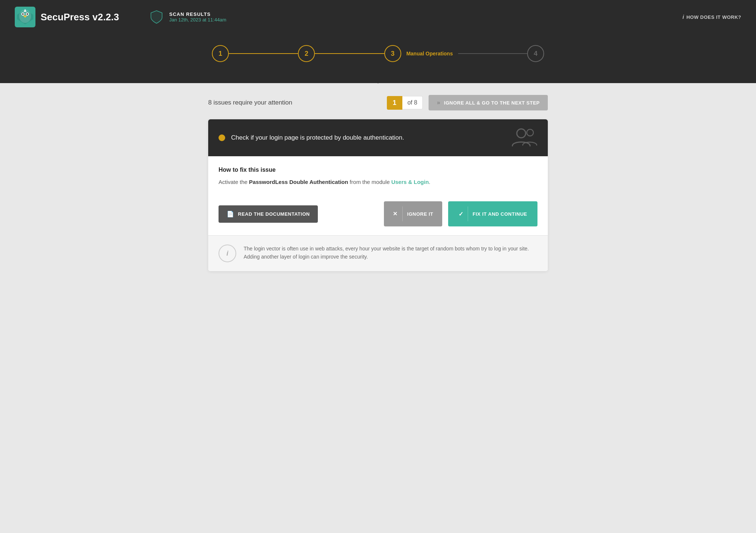 This screenshot has height=533, width=756. What do you see at coordinates (393, 54) in the screenshot?
I see `step-3-number: 3` at bounding box center [393, 54].